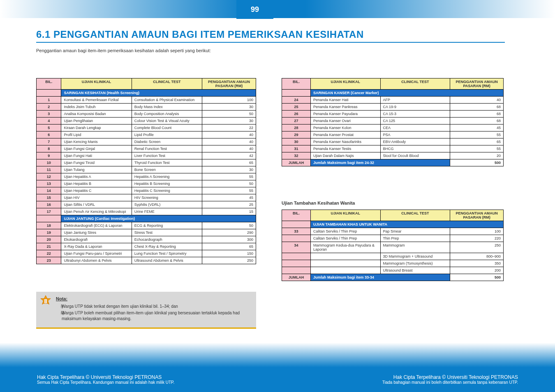 This screenshot has height=392, width=555. Describe the element at coordinates (167, 261) in the screenshot. I see `table-cell: Ultrasound Abdomen & Pelvis` at that location.